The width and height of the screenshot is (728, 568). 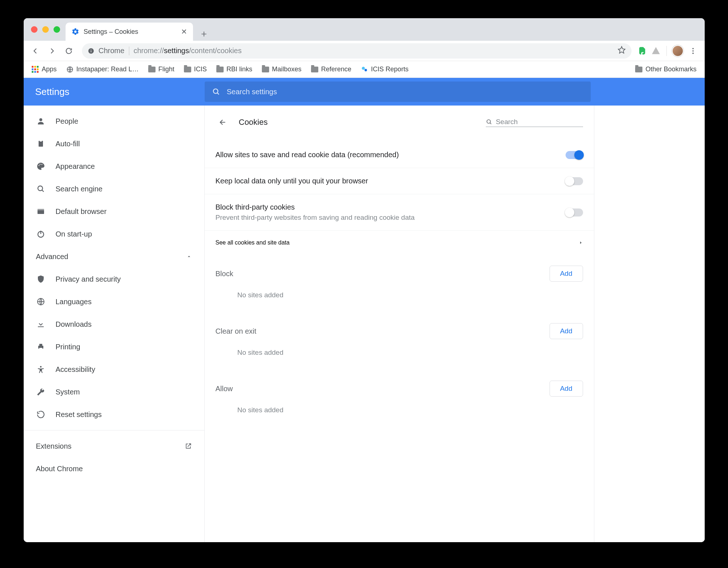 I want to click on forward-button, so click(x=52, y=51).